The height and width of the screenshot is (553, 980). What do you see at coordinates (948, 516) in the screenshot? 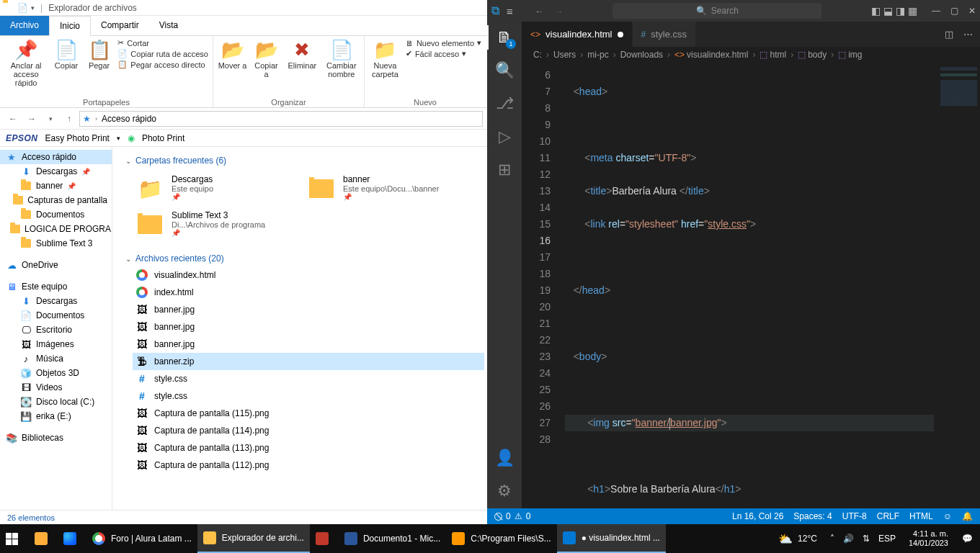
I see `status-feedback-icon: ☺` at bounding box center [948, 516].